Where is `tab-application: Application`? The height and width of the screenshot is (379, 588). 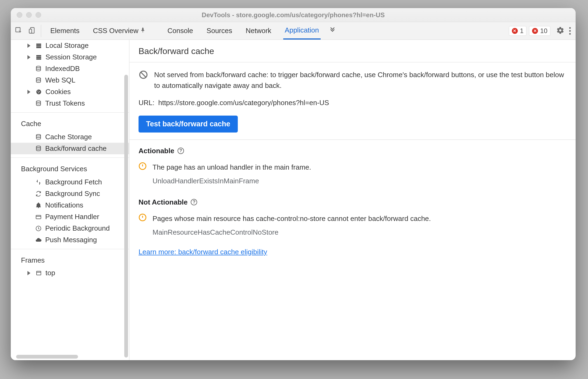
tab-application: Application is located at coordinates (302, 31).